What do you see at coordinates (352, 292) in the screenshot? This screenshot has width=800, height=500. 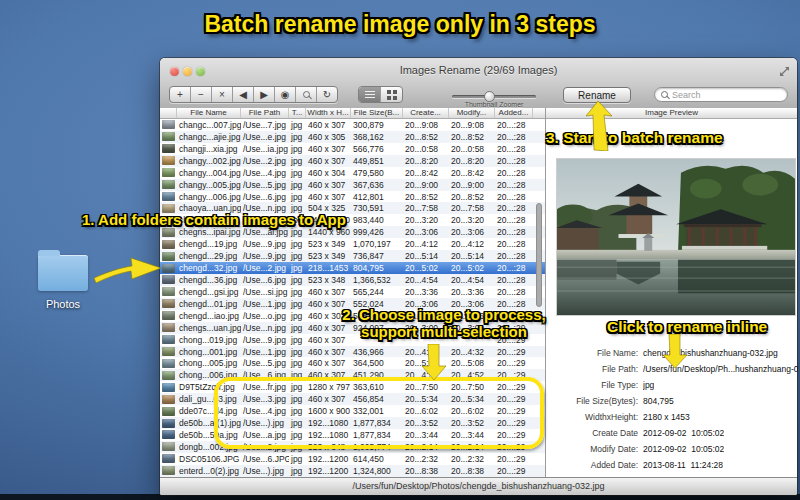 I see `table-row: chengd...gsi.jpg/Use...si.jpgjpg460 x 30…` at bounding box center [352, 292].